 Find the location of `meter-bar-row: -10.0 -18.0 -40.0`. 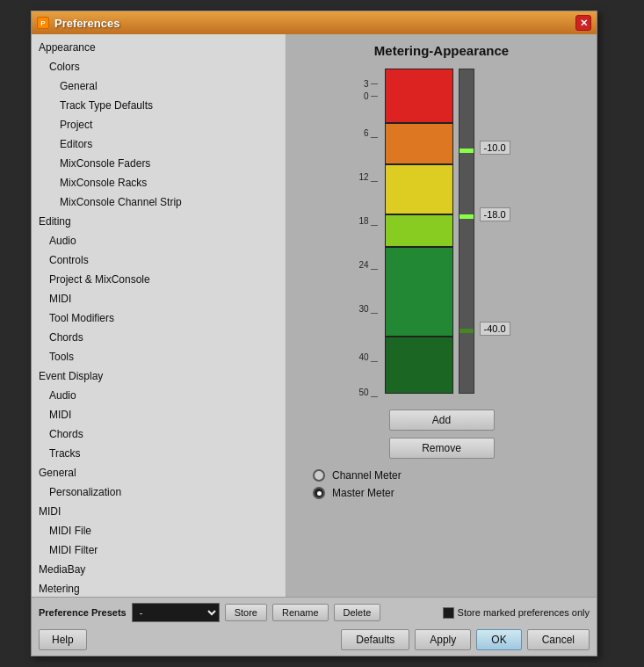

meter-bar-row: -10.0 -18.0 -40.0 is located at coordinates (457, 231).